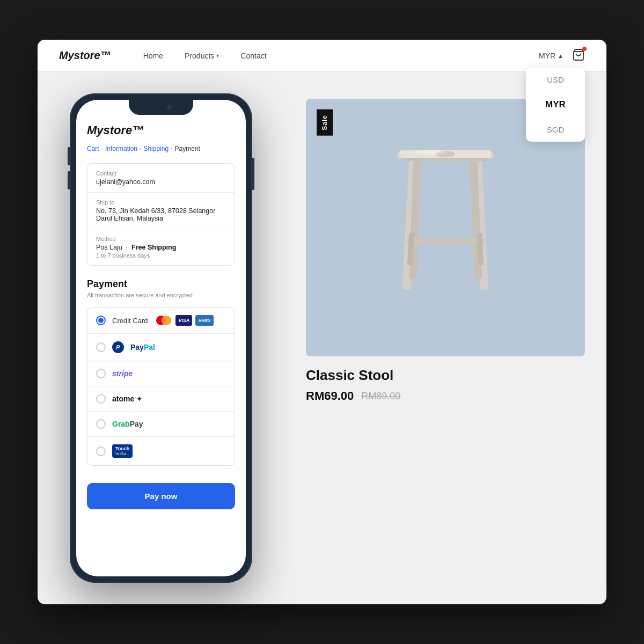 The height and width of the screenshot is (644, 644). I want to click on card-icons: VISA AMEX, so click(185, 320).